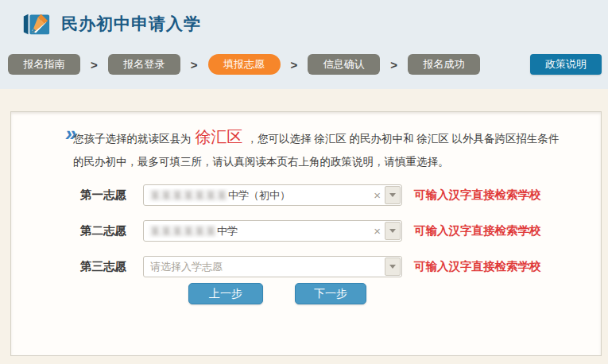 The image size is (608, 364). What do you see at coordinates (184, 230) in the screenshot?
I see `redacted-school-name: 某某某某某某` at bounding box center [184, 230].